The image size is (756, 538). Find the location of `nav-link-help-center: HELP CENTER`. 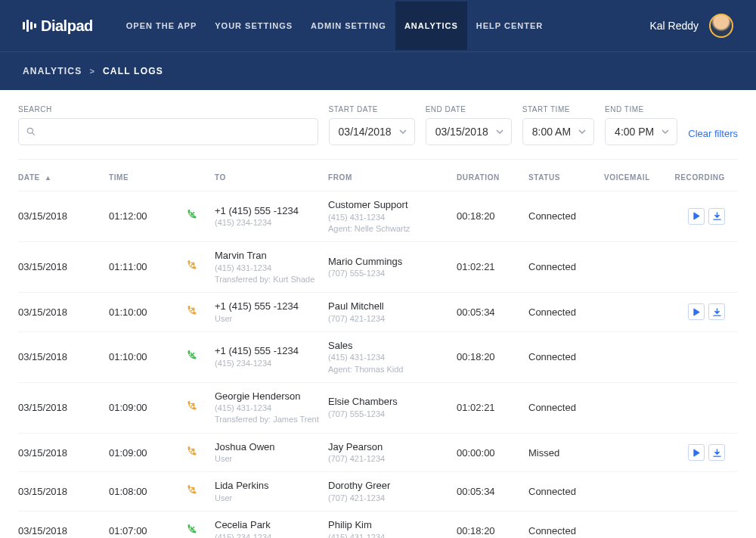

nav-link-help-center: HELP CENTER is located at coordinates (510, 26).